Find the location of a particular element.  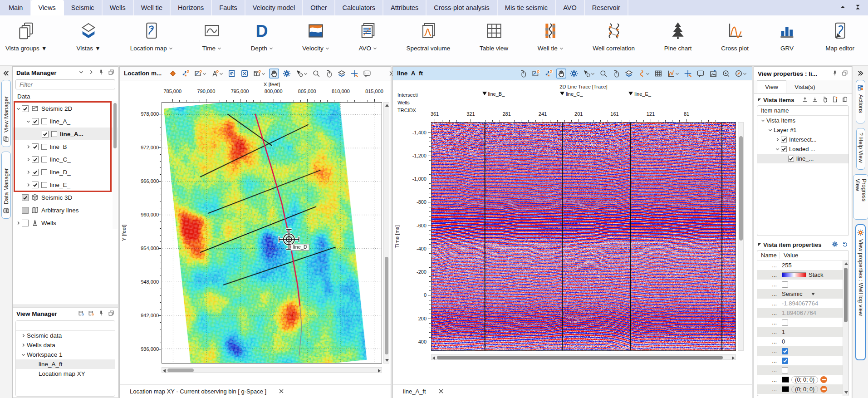

comment-tool-button is located at coordinates (701, 74).